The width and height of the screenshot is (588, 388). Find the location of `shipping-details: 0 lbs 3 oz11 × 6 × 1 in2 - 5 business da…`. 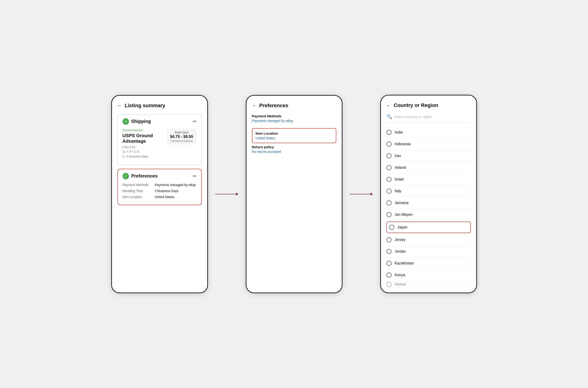

shipping-details: 0 lbs 3 oz11 × 6 × 1 in2 - 5 business da… is located at coordinates (145, 152).